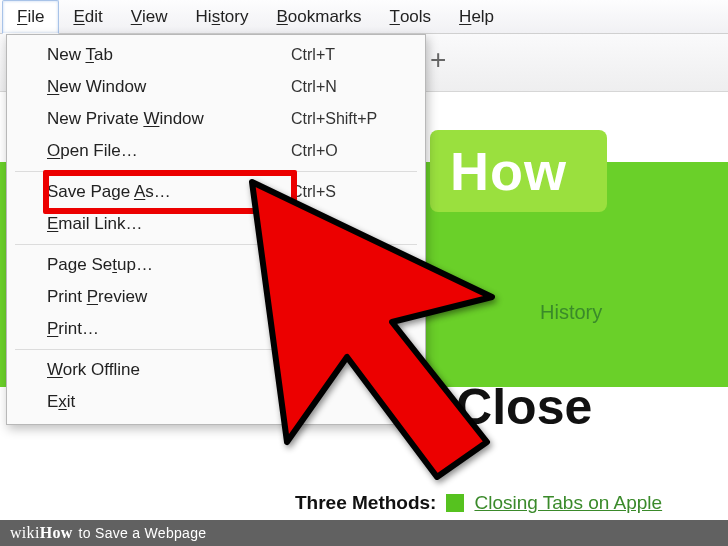 This screenshot has height=546, width=728. Describe the element at coordinates (411, 16) in the screenshot. I see `menu-tools: Tools` at that location.